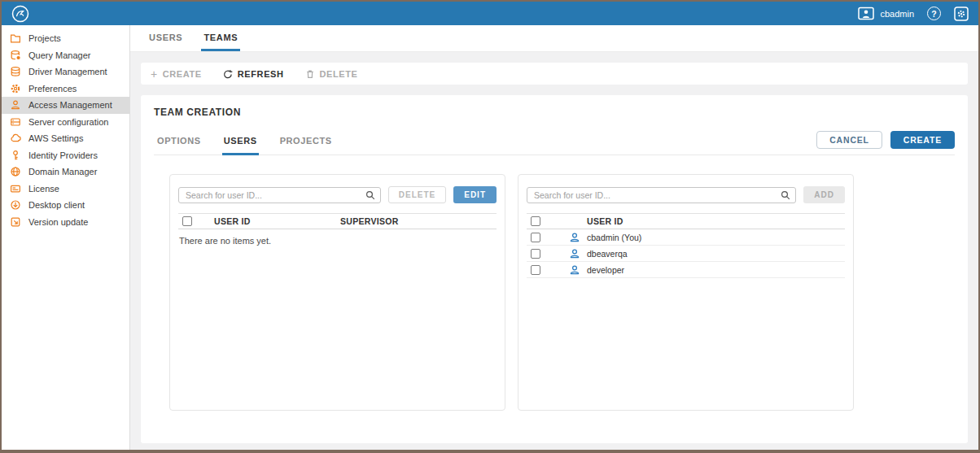 The width and height of the screenshot is (980, 453). I want to click on query-manager-icon, so click(15, 55).